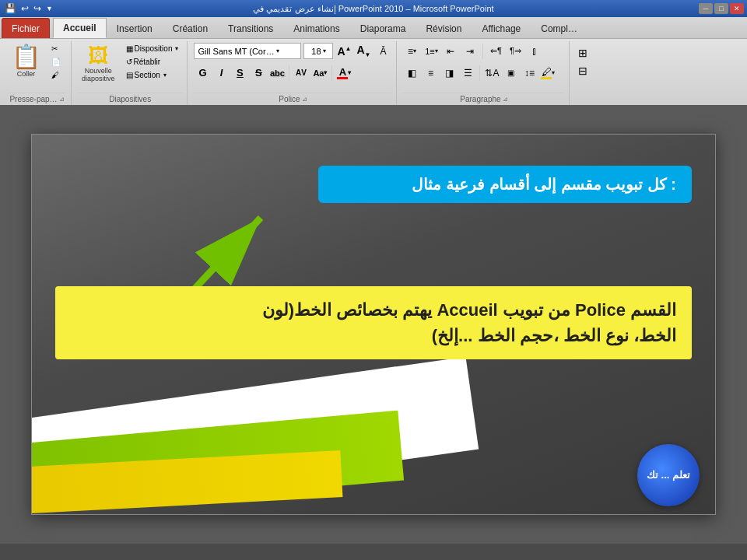 This screenshot has height=560, width=747. What do you see at coordinates (50, 9) in the screenshot?
I see `customize-quick-access-icon: ▼` at bounding box center [50, 9].